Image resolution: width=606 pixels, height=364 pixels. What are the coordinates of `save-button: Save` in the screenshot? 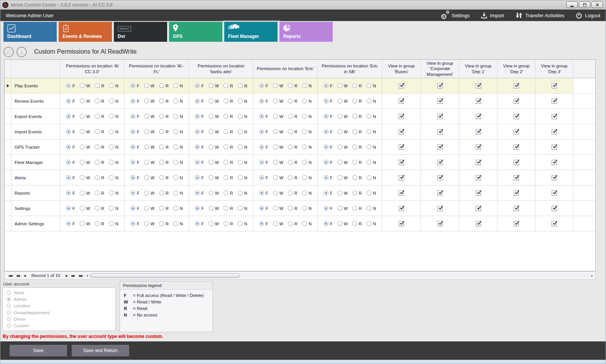 It's located at (38, 351).